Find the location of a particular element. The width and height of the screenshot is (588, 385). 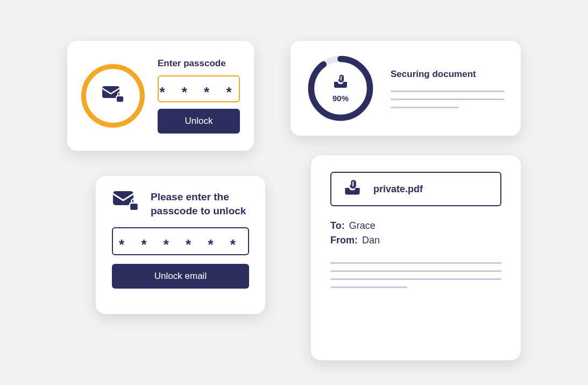

securing-title: Securing document is located at coordinates (448, 74).